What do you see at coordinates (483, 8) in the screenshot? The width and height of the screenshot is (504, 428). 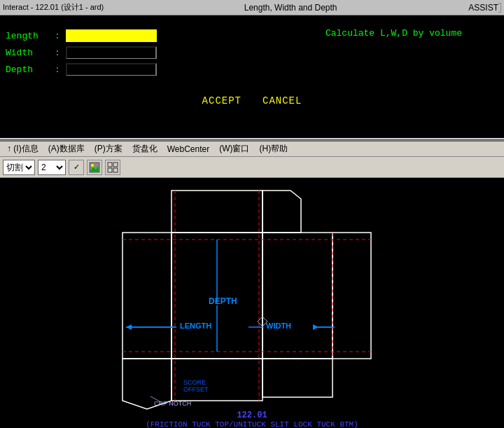 I see `assist-label: ASSIST` at bounding box center [483, 8].